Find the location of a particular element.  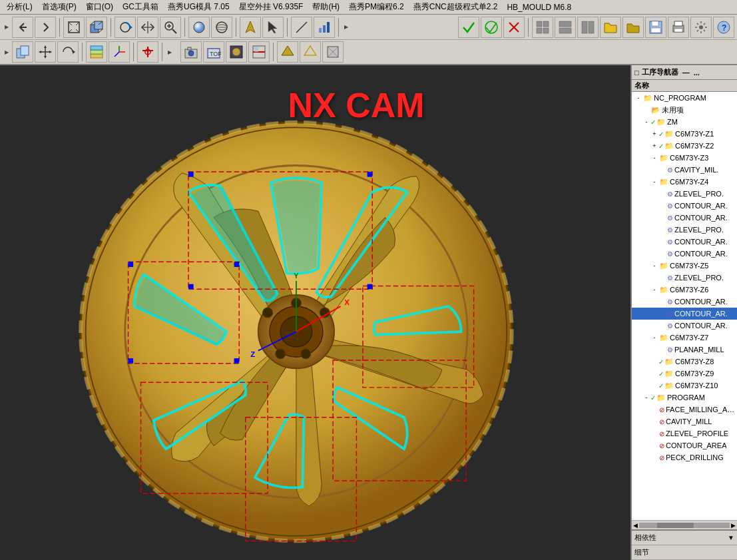

tree-item-planar_mill: ⚙PLANAR_MILL is located at coordinates (684, 350).